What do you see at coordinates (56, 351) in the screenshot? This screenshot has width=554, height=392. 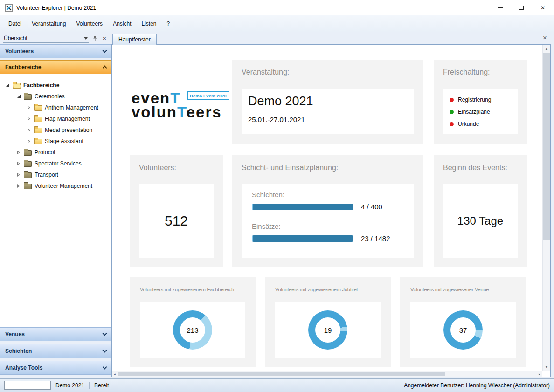 I see `sidebar-group-schichten: Schichten` at bounding box center [56, 351].